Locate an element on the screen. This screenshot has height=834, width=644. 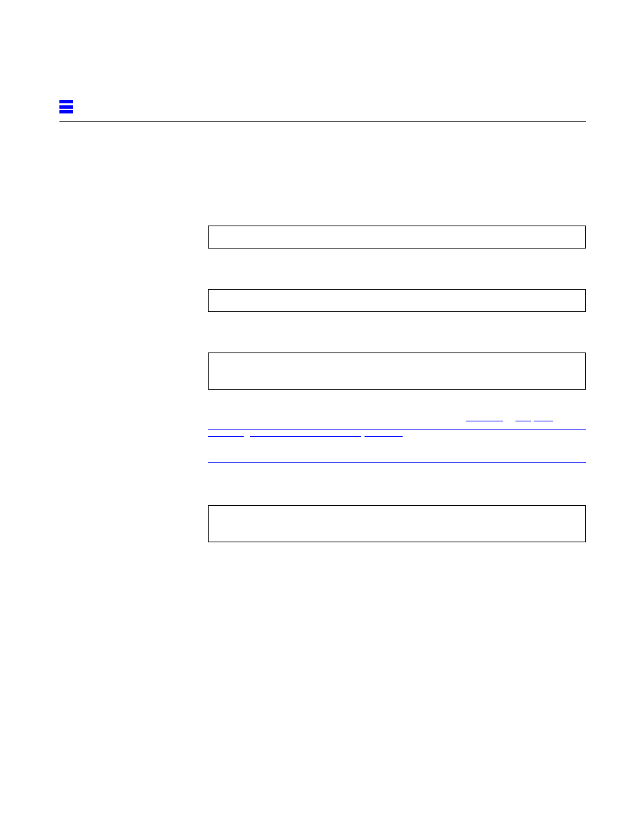
codebox-2-wrap: # mount -o ro -F hsfs /dev/dsk/c0t6d0s0 … is located at coordinates (397, 303).